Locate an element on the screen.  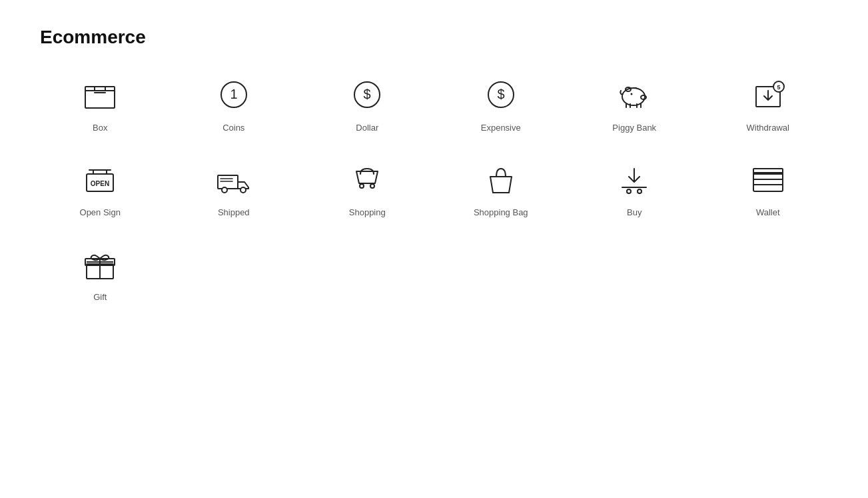
icon-item-buy: Buy is located at coordinates (634, 188).